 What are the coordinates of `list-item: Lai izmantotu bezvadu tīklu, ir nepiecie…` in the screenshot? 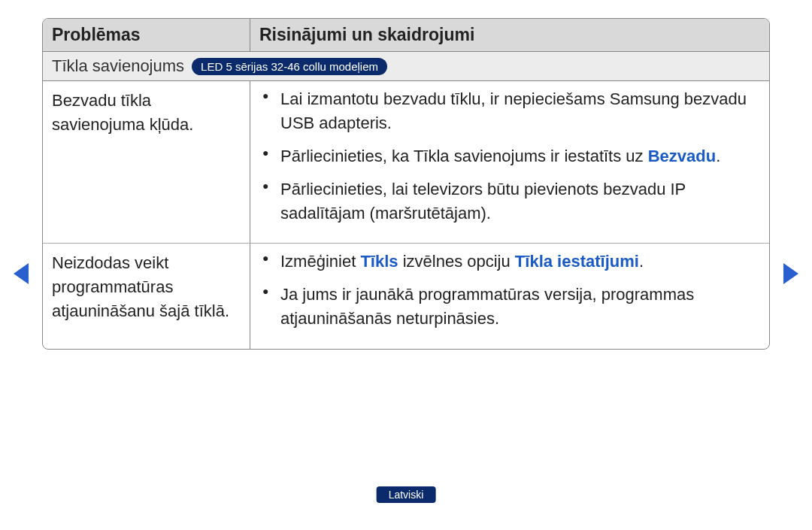 It's located at (520, 111).